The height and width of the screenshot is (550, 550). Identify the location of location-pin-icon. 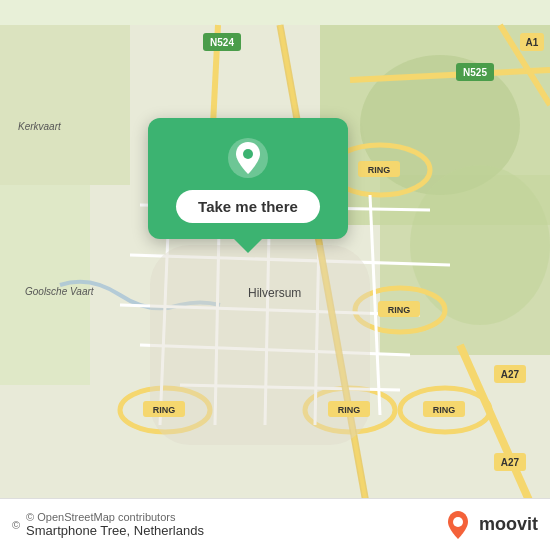
(248, 158).